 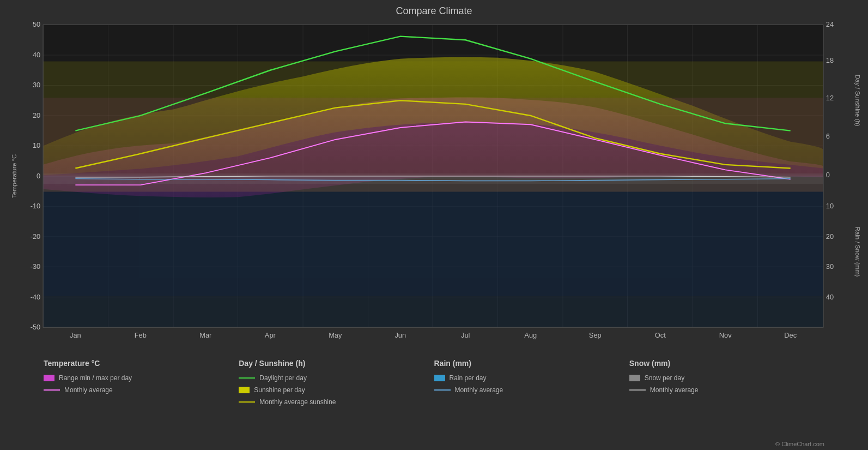 What do you see at coordinates (532, 390) in the screenshot?
I see `legend-item-rain-avg: Monthly average` at bounding box center [532, 390].